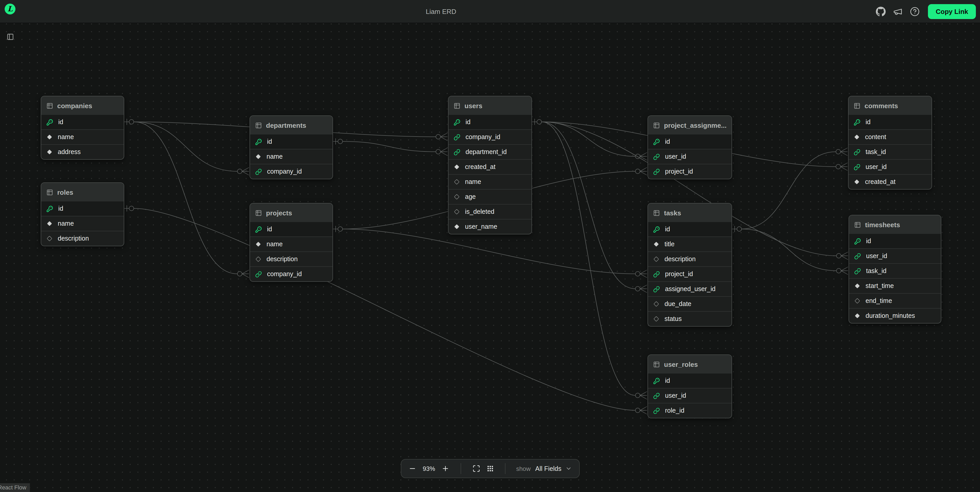  I want to click on table-name: comments, so click(881, 106).